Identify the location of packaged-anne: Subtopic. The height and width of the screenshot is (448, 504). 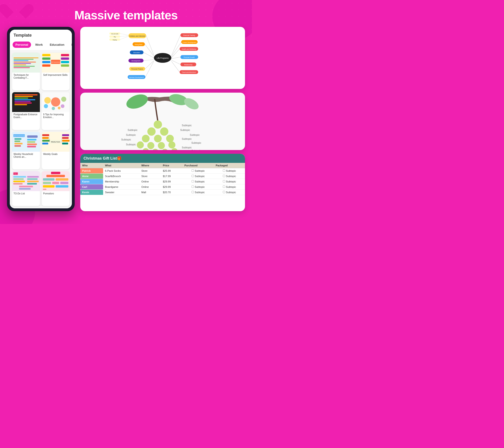
(229, 176).